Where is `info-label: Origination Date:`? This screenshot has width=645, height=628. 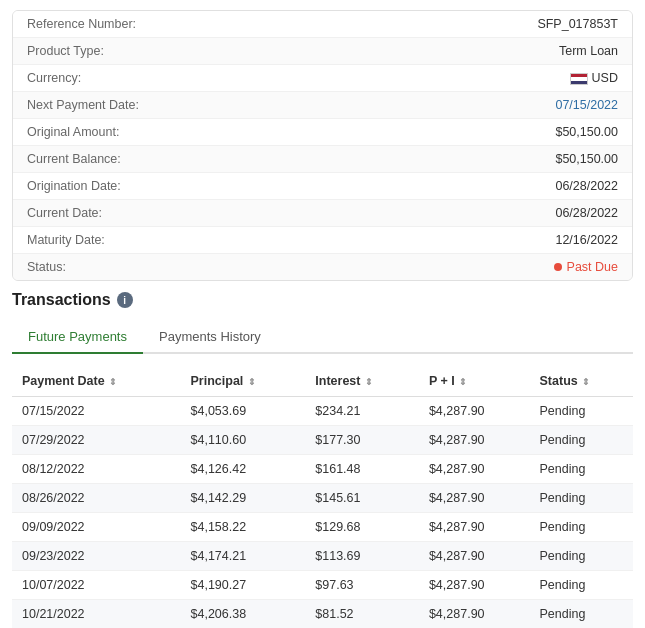
info-label: Origination Date: is located at coordinates (74, 186).